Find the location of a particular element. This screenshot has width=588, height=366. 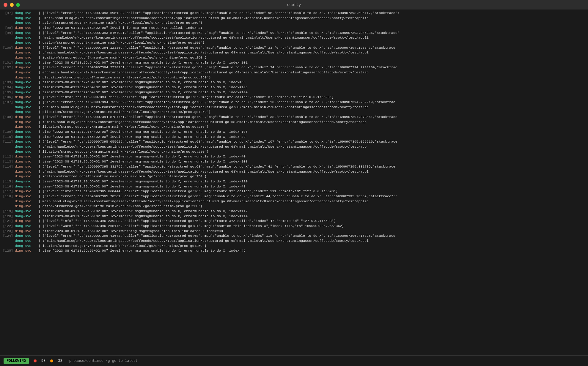

line-number: [102] is located at coordinates (9, 68).